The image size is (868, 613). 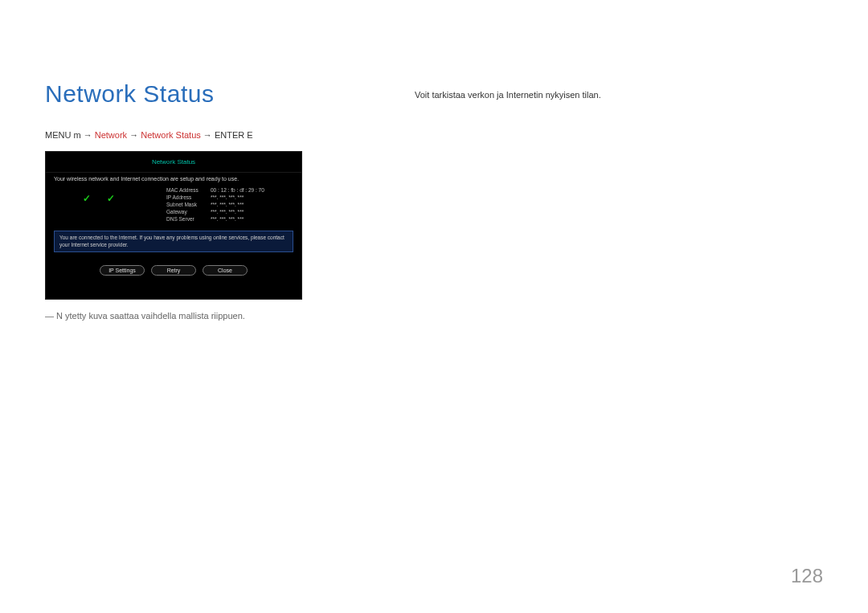 What do you see at coordinates (188, 190) in the screenshot?
I see `info-label: MAC Address` at bounding box center [188, 190].